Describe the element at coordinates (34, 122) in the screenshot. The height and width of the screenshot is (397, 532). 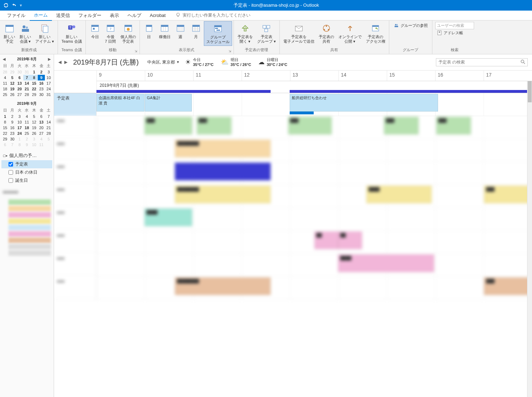
I see `mini-cal-day: 12` at that location.